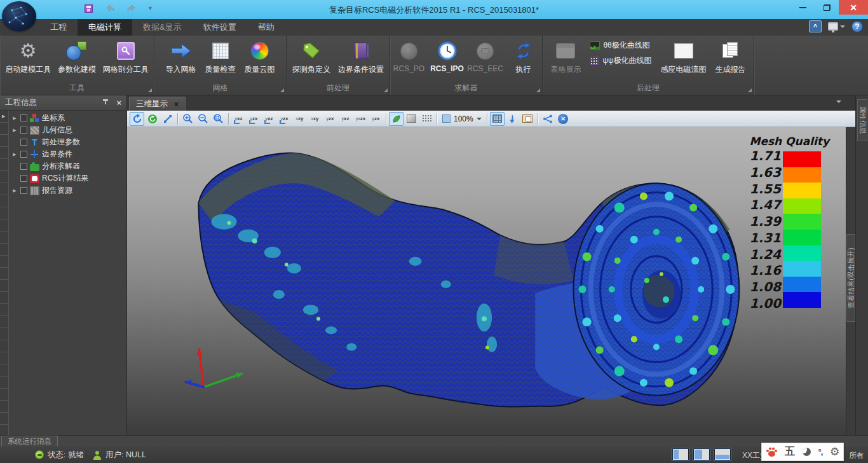  What do you see at coordinates (254, 119) in the screenshot?
I see `view-preset-button-2: yzx` at bounding box center [254, 119].